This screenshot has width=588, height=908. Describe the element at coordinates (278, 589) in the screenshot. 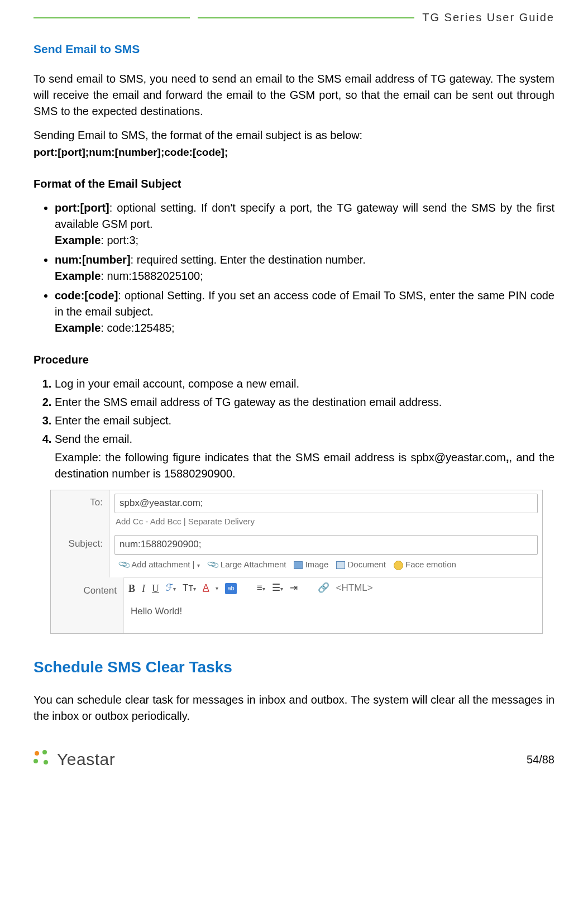

I see `list-button: ☰▾` at that location.